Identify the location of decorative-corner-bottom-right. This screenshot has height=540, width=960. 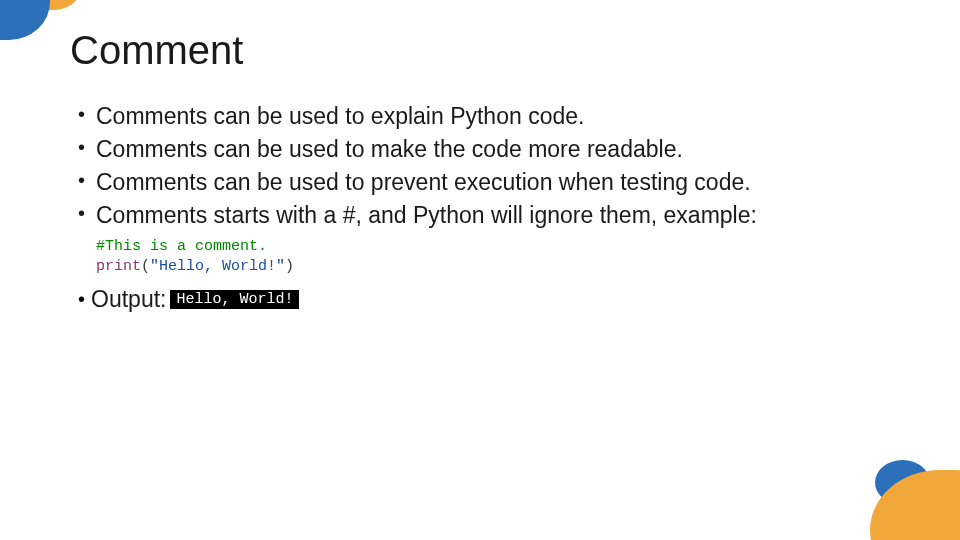
(900, 490).